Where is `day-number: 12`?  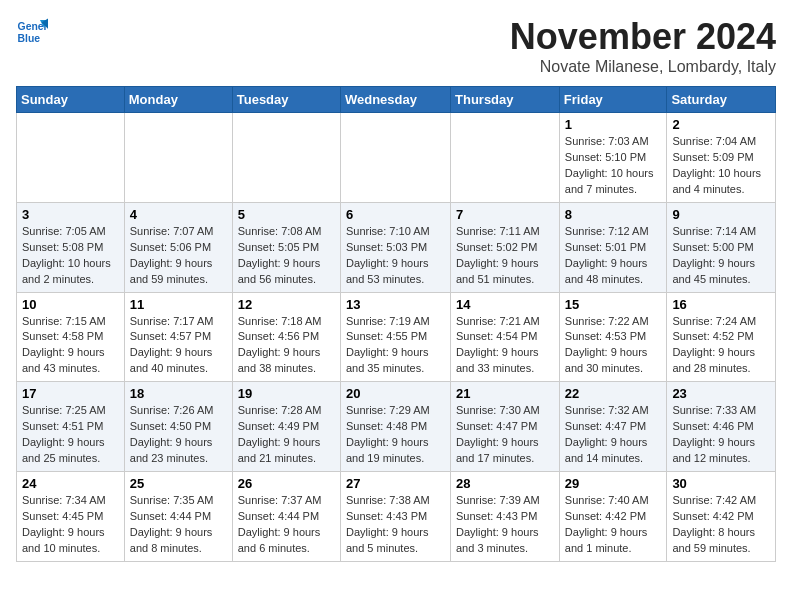
day-number: 12 is located at coordinates (286, 304).